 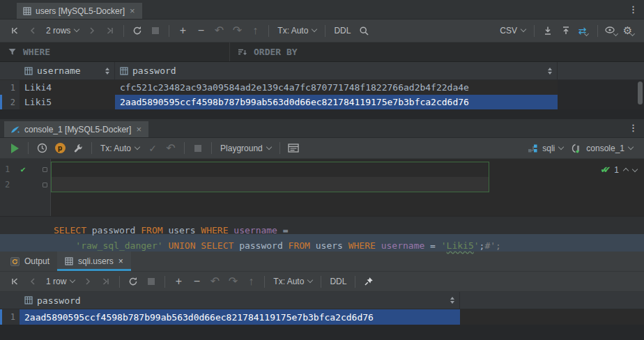 What do you see at coordinates (94, 261) in the screenshot?
I see `tab-sqli-users-result: sqli.users ×` at bounding box center [94, 261].